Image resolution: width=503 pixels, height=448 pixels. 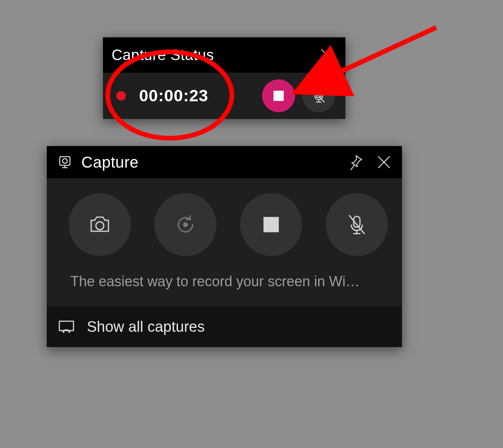 What do you see at coordinates (224, 55) in the screenshot?
I see `capture-status-header: Capture Status` at bounding box center [224, 55].